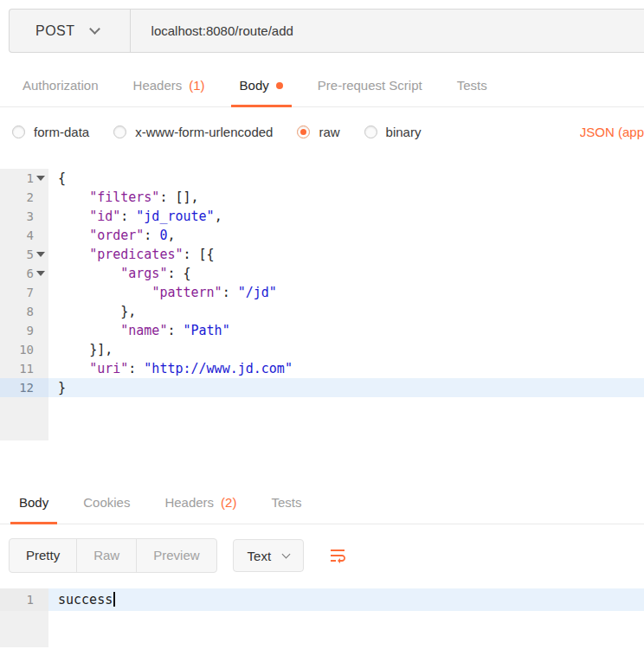 This screenshot has width=644, height=662. I want to click on code-line: 7 "pattern": "/jd", so click(322, 292).